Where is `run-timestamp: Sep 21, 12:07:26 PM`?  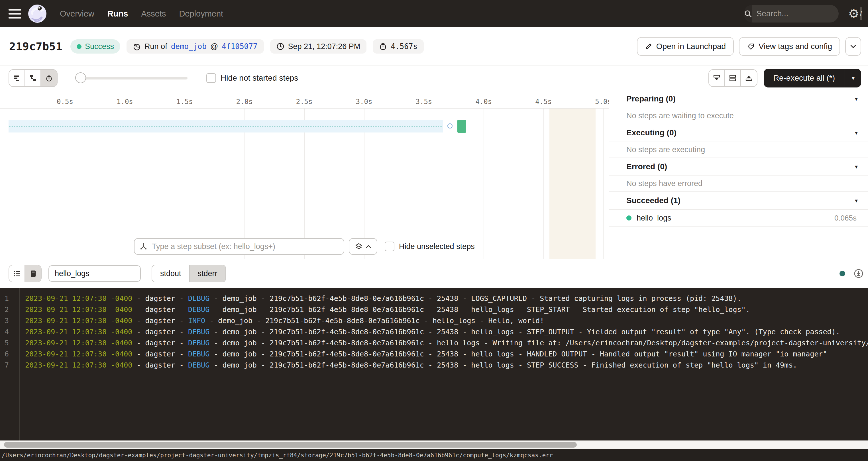
run-timestamp: Sep 21, 12:07:26 PM is located at coordinates (324, 47).